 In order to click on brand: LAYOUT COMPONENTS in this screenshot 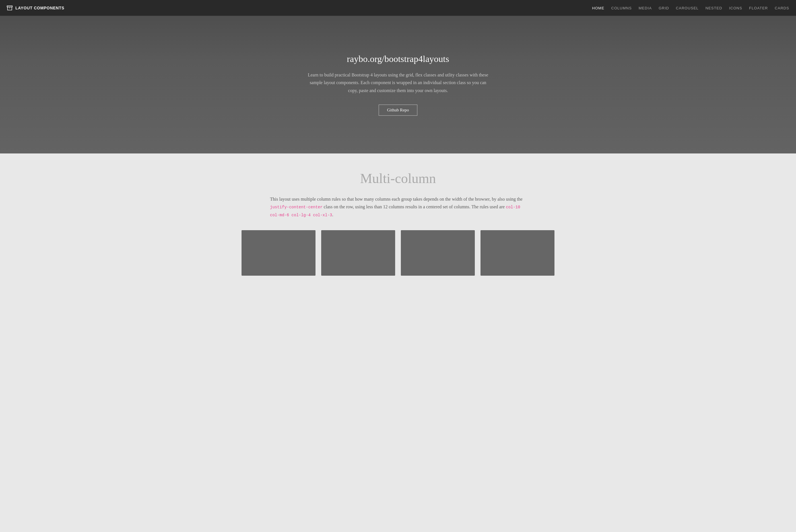, I will do `click(35, 8)`.